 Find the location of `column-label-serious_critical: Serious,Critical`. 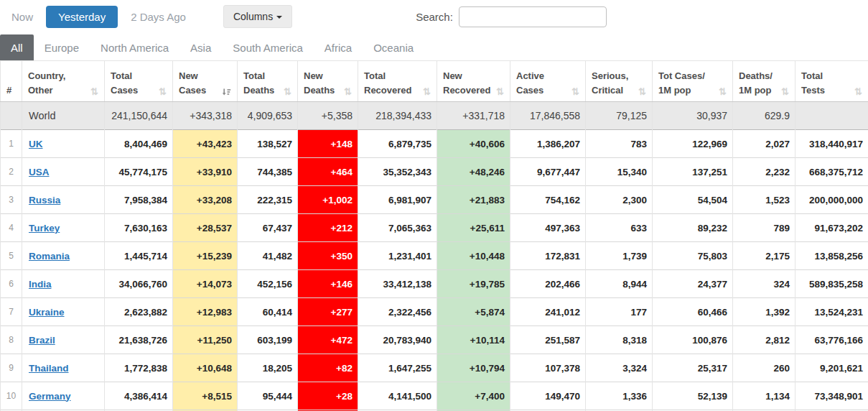

column-label-serious_critical: Serious,Critical is located at coordinates (610, 83).